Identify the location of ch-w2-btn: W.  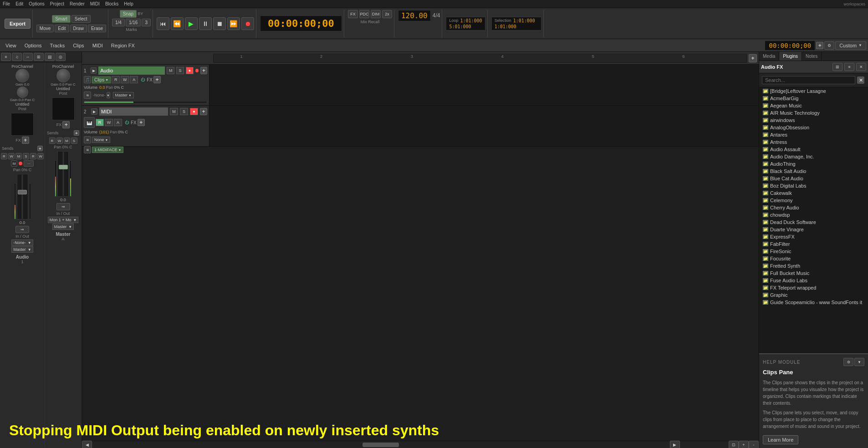
(41, 156).